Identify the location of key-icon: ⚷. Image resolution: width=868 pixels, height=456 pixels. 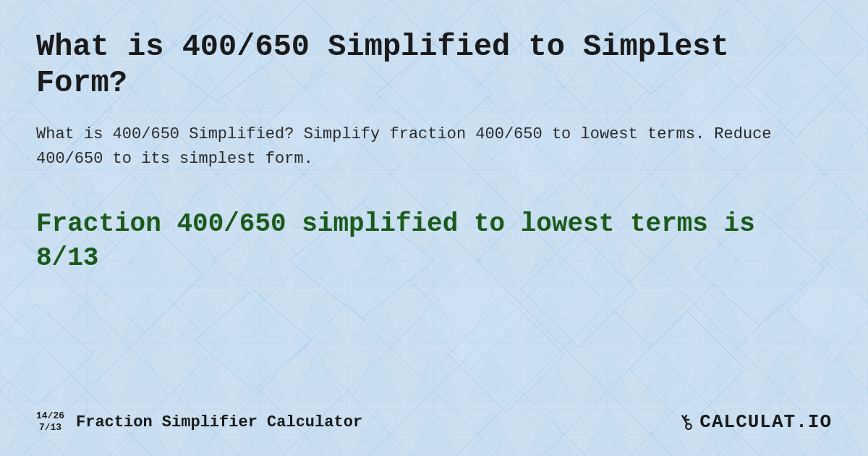
(686, 422).